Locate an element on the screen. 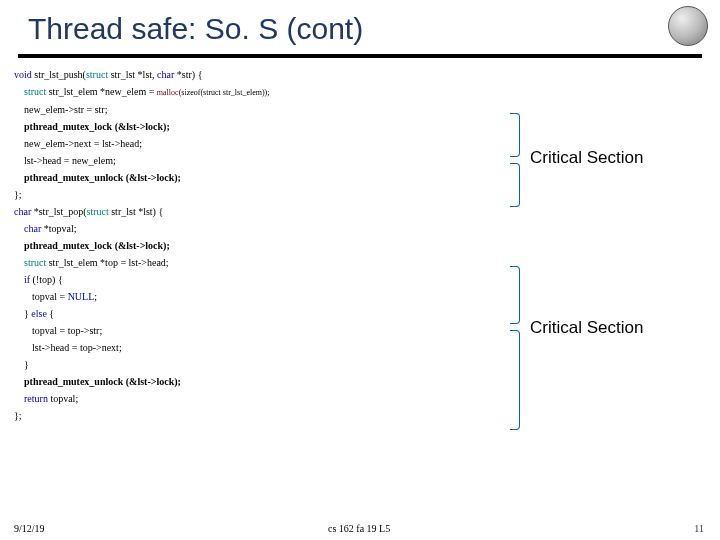 This screenshot has width=720, height=540. code-line: topval = NULL; is located at coordinates (367, 296).